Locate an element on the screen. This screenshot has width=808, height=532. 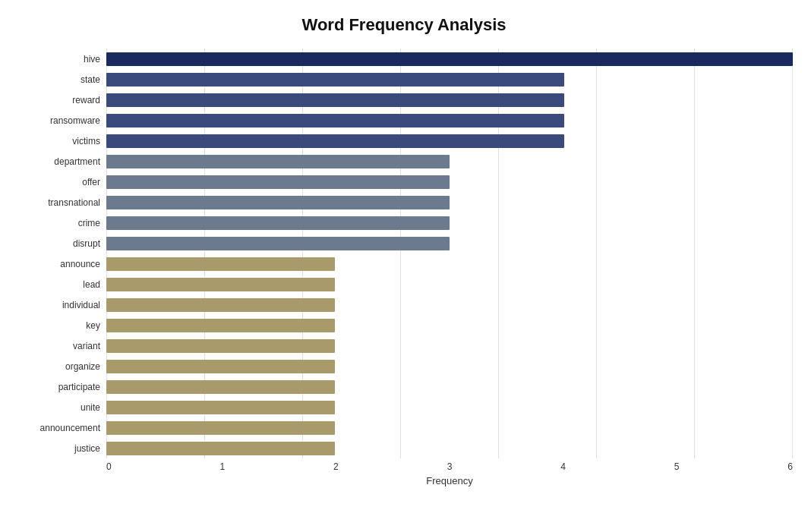
x-tick: 6 is located at coordinates (790, 467).